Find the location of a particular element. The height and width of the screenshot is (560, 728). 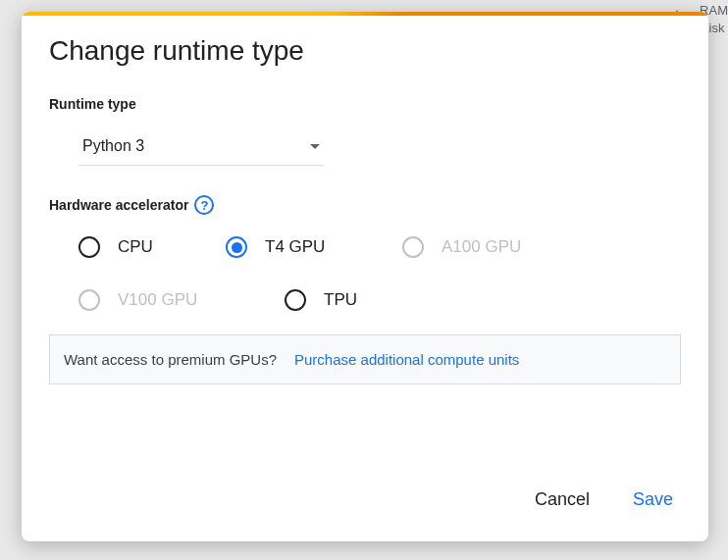

accelerator-radio-v100: V100 GPU is located at coordinates (182, 300).